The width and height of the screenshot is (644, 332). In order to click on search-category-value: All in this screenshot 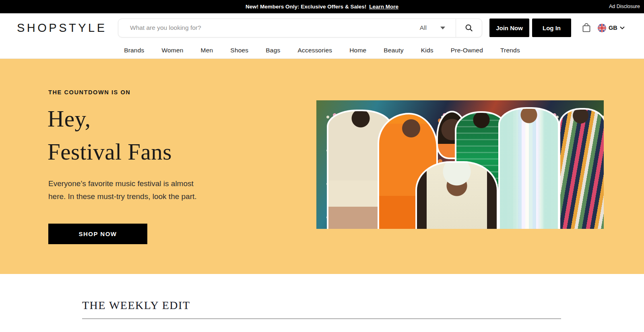, I will do `click(423, 28)`.